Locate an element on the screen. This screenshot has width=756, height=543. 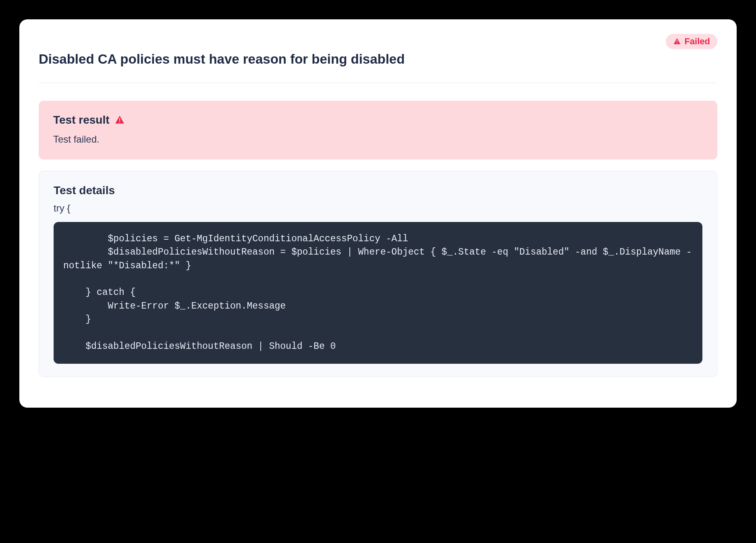
card-header: Failed is located at coordinates (378, 41).